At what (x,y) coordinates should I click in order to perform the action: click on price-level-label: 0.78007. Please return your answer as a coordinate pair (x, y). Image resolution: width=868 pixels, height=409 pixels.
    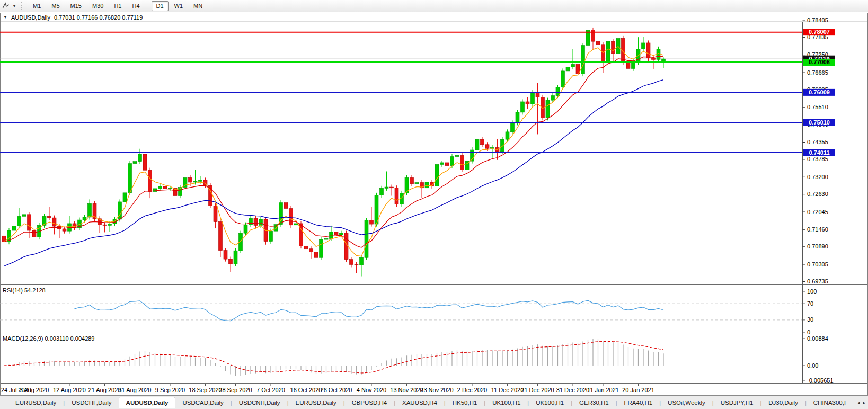
    Looking at the image, I should click on (819, 32).